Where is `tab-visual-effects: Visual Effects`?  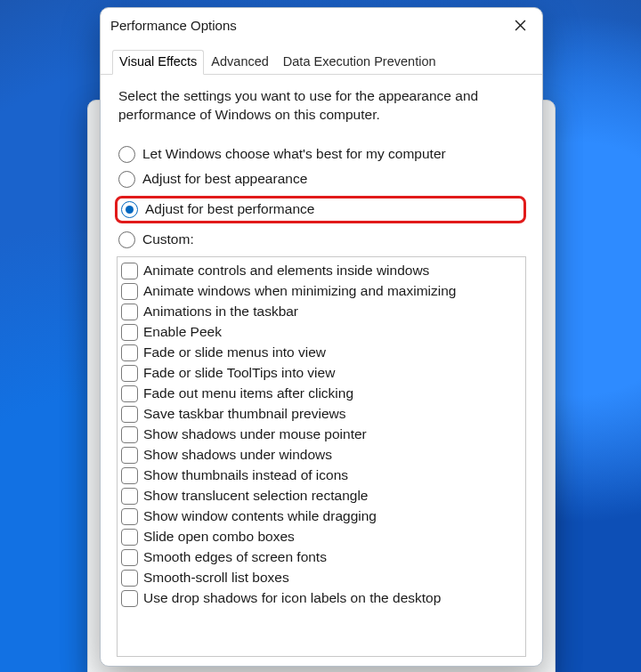
tab-visual-effects: Visual Effects is located at coordinates (158, 62).